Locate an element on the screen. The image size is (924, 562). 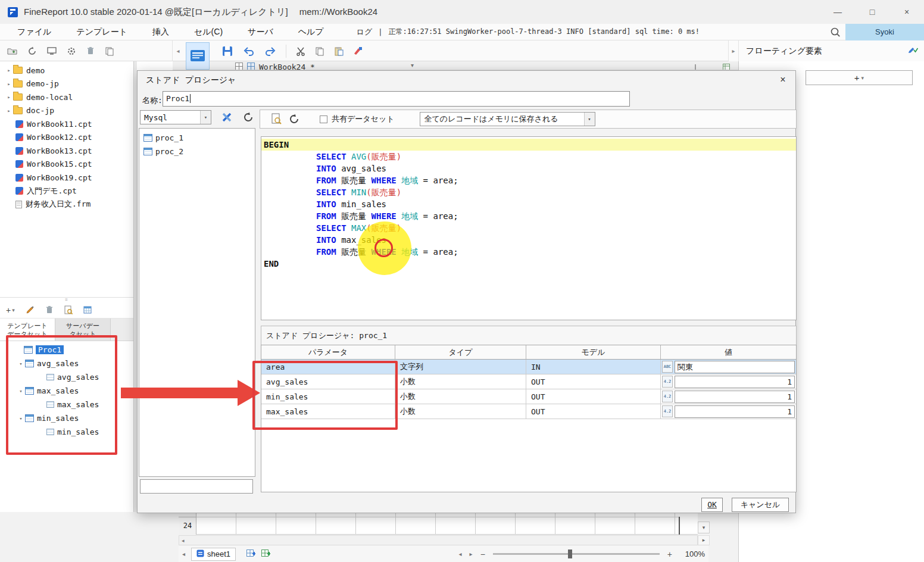
share-dataset-checkbox is located at coordinates (324, 119).